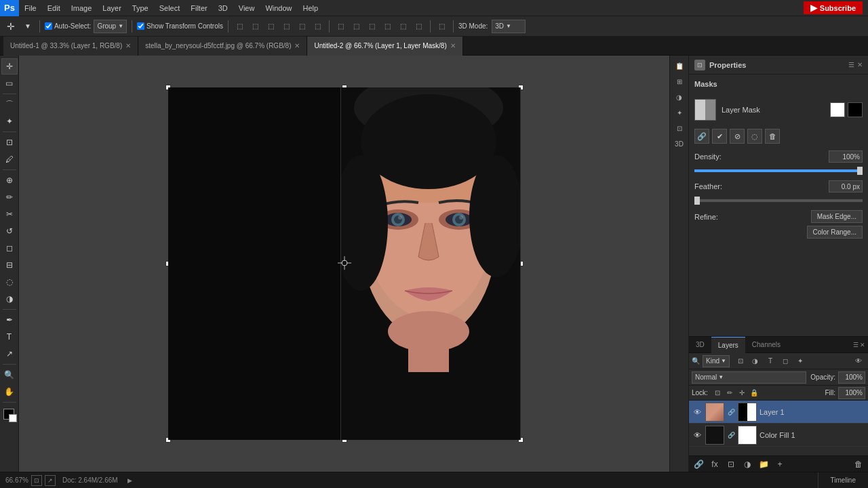  Describe the element at coordinates (385, 46) in the screenshot. I see `tab-untitled2: Untitled-2 @ 66.7% (Layer 1, Layer Mask/…` at that location.